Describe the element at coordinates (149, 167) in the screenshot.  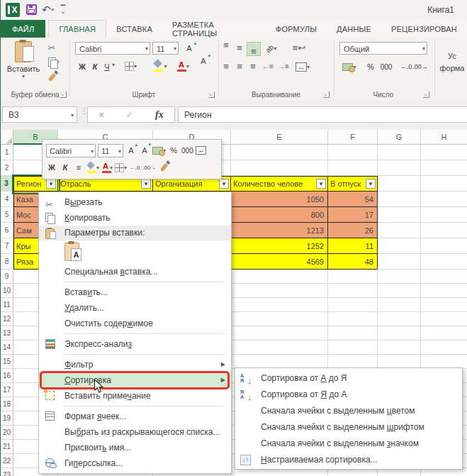
I see `mini-decrease-decimal-button: .00→` at that location.